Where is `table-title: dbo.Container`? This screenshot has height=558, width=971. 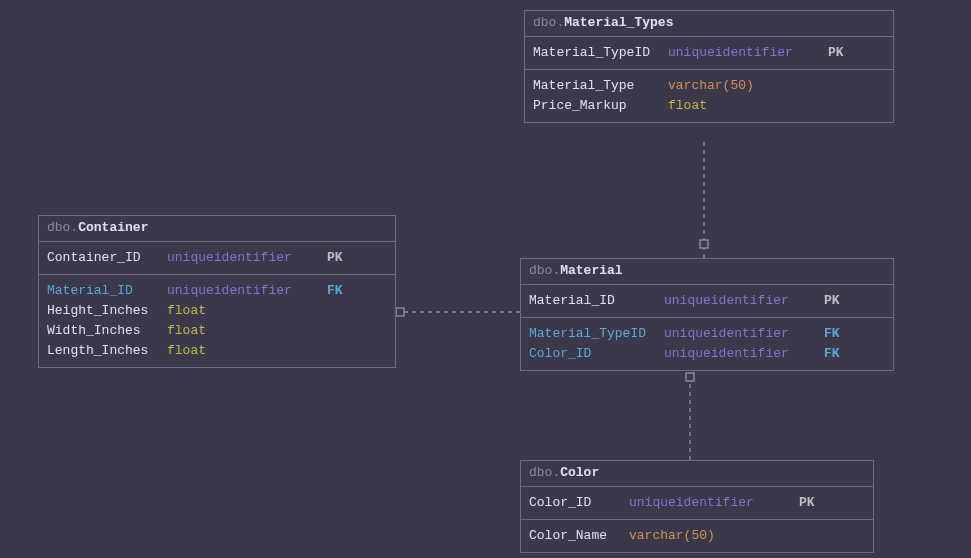 table-title: dbo.Container is located at coordinates (217, 228).